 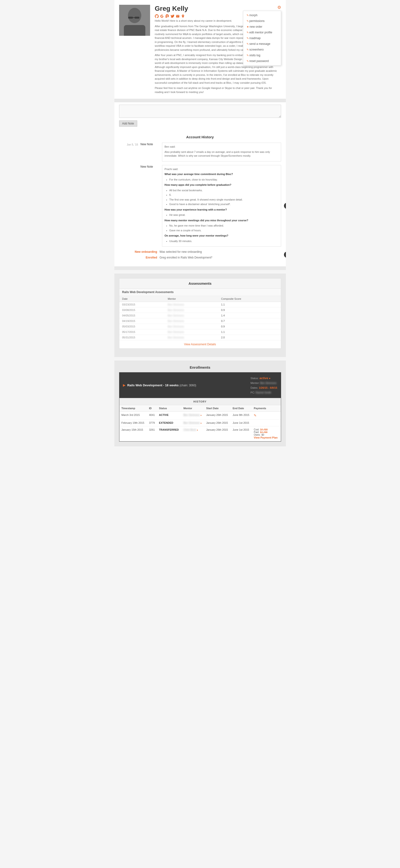 I want to click on history-type-2: New Note, so click(x=150, y=206).